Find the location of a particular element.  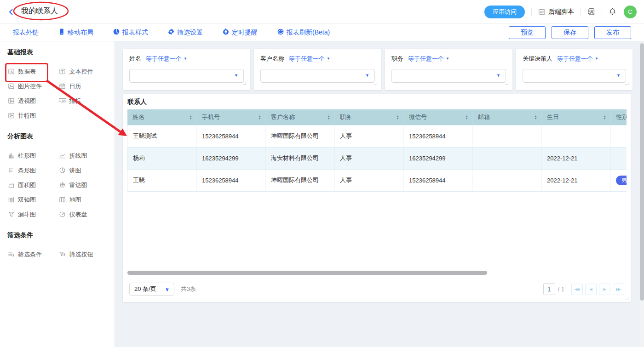

column-header-label: 生日 is located at coordinates (553, 117).